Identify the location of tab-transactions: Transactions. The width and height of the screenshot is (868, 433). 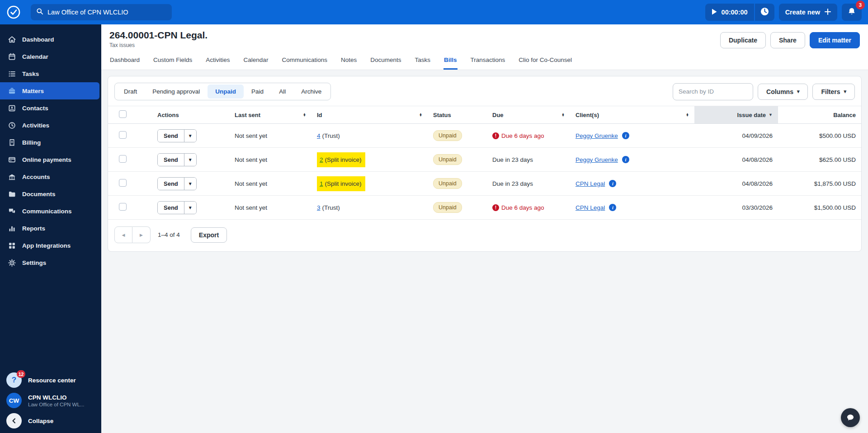
(488, 61).